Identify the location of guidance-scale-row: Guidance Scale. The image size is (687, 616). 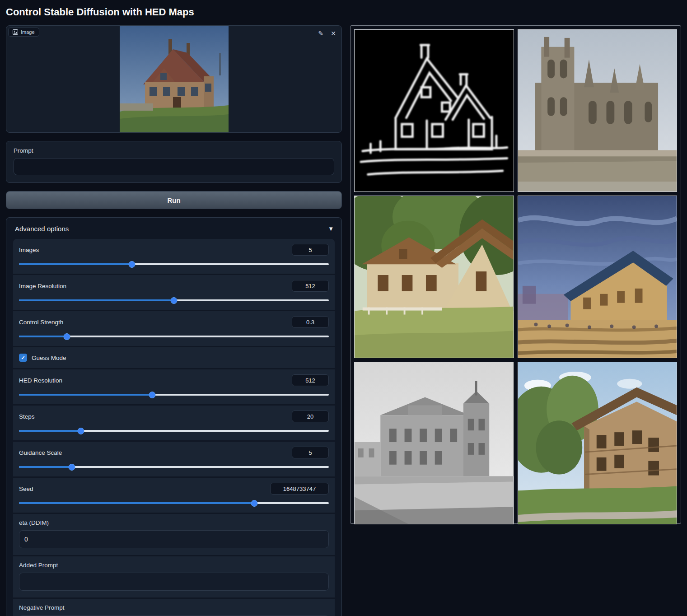
(174, 459).